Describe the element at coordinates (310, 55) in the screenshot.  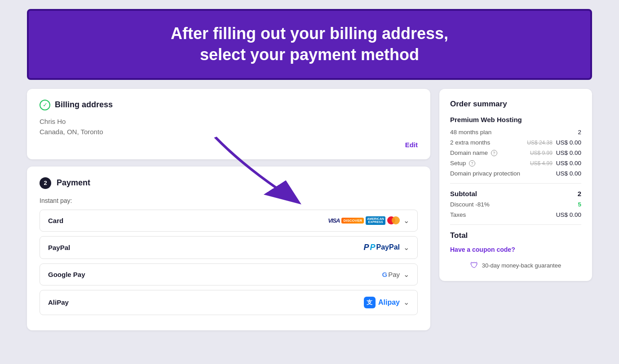
I see `banner-line2: select your payment method` at that location.